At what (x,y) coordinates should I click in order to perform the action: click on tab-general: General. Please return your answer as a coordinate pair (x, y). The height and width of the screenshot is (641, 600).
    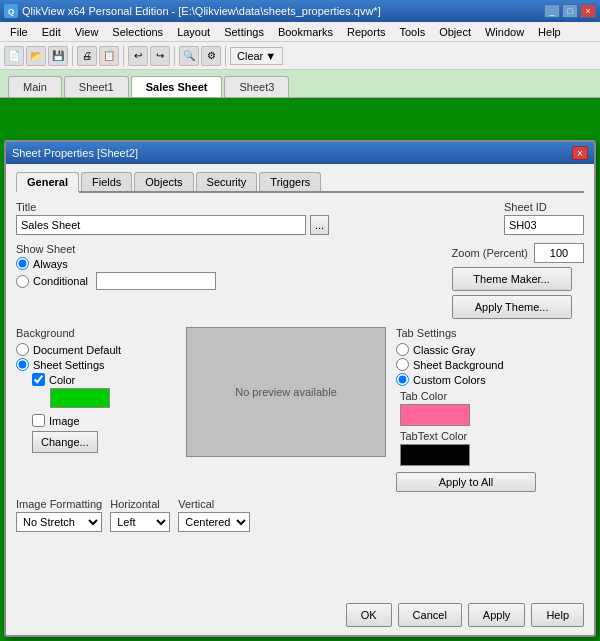
    Looking at the image, I should click on (48, 182).